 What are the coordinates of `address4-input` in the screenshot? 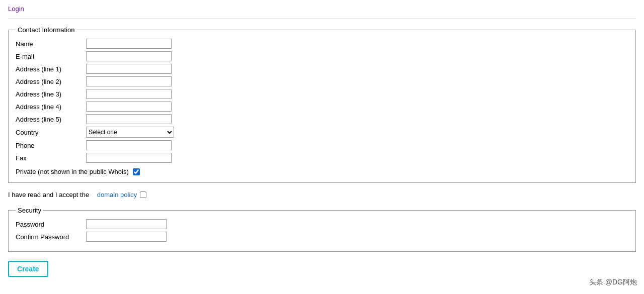 It's located at (129, 107).